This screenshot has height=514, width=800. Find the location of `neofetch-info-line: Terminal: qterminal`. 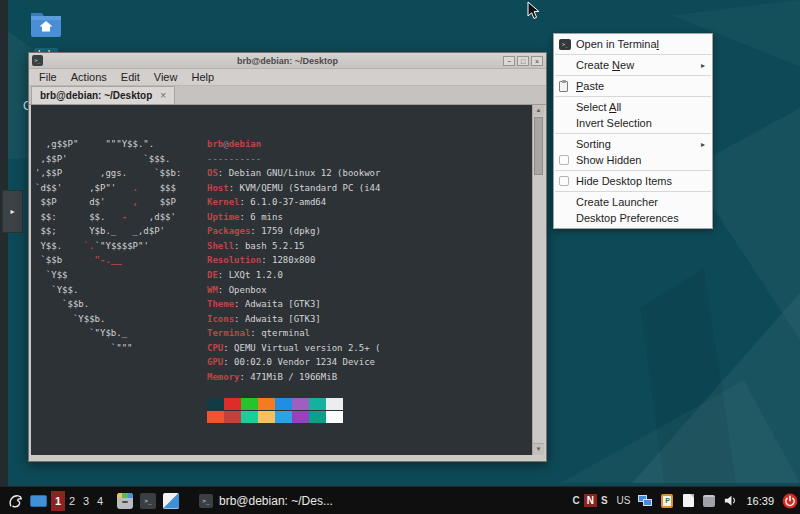

neofetch-info-line: Terminal: qterminal is located at coordinates (368, 334).